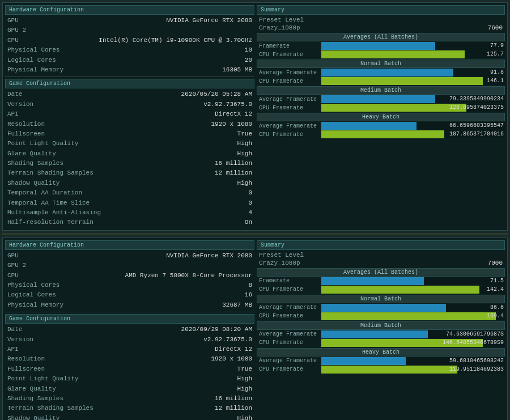 The image size is (510, 420). Describe the element at coordinates (413, 370) in the screenshot. I see `bar-container: 119.951184692383` at that location.